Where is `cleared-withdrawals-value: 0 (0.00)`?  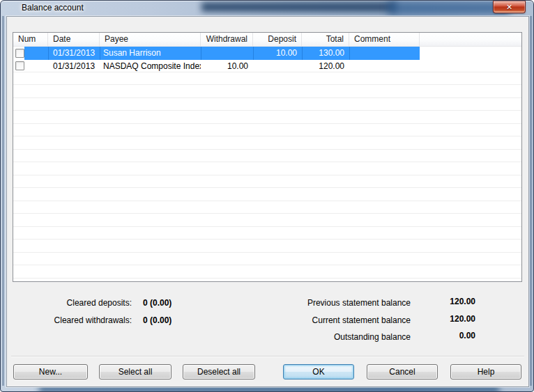 cleared-withdrawals-value: 0 (0.00) is located at coordinates (158, 320).